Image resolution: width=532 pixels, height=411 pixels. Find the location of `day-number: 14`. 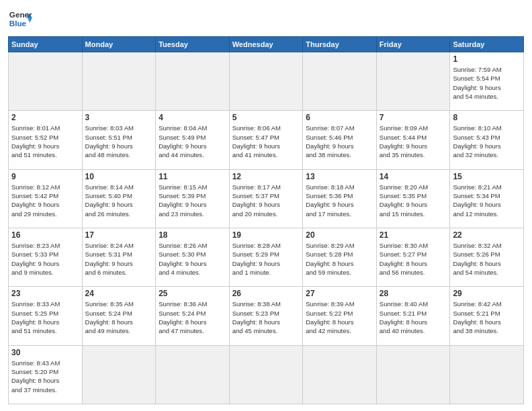

day-number: 14 is located at coordinates (414, 177).